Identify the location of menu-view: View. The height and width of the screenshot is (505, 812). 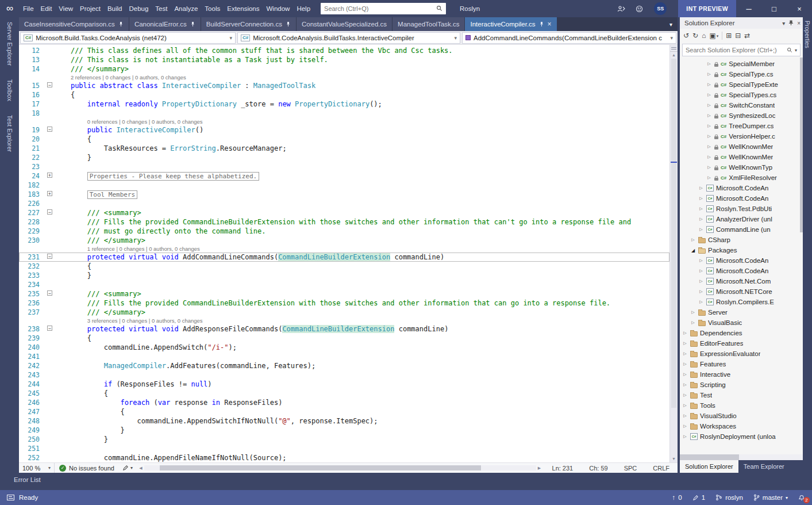
(66, 9).